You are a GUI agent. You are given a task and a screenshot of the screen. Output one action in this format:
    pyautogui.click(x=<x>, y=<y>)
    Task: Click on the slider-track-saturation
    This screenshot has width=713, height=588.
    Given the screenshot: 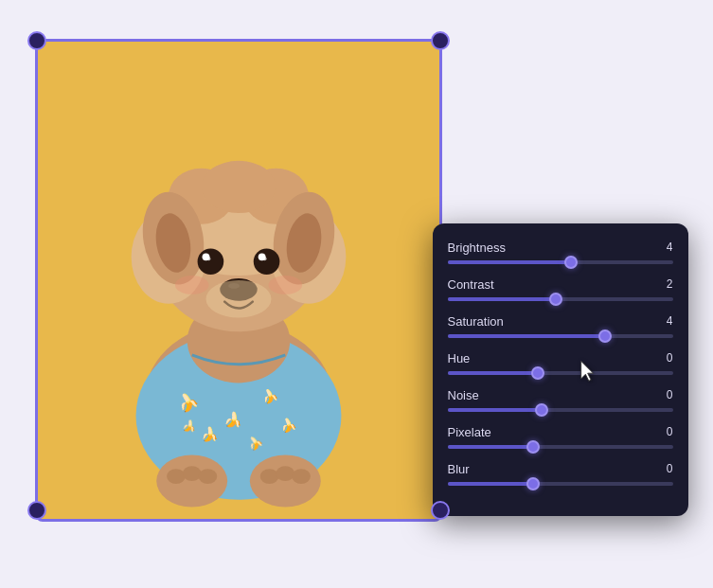 What is the action you would take?
    pyautogui.click(x=561, y=336)
    